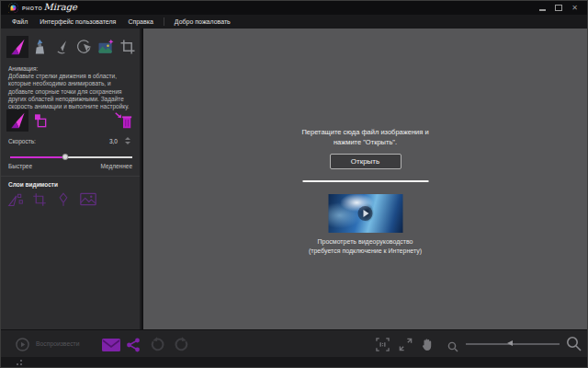  What do you see at coordinates (294, 362) in the screenshot?
I see `status-bar` at bounding box center [294, 362].